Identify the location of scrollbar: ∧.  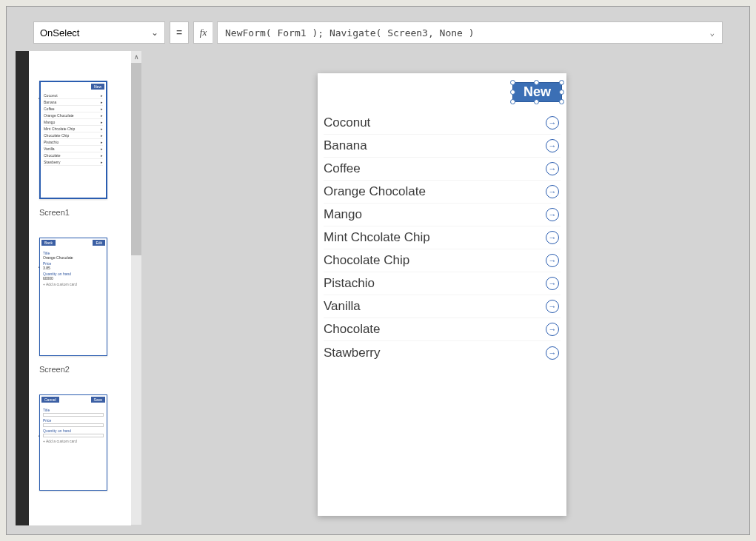
(136, 288).